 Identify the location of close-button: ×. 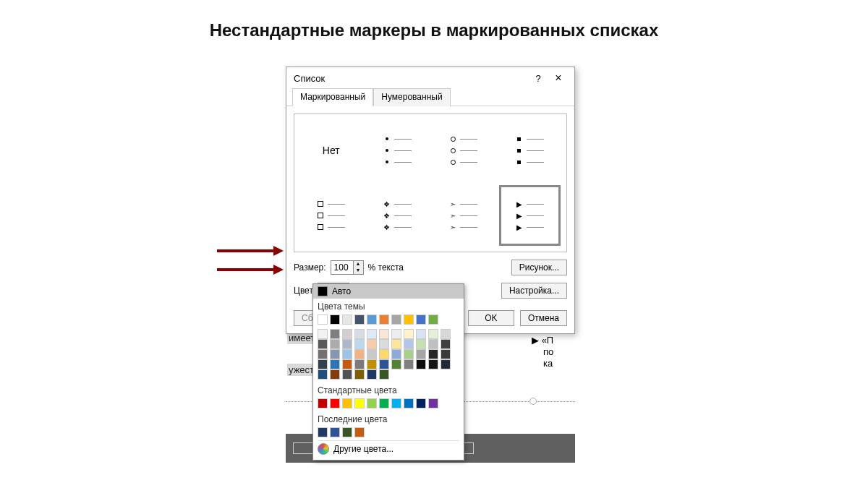
(558, 78).